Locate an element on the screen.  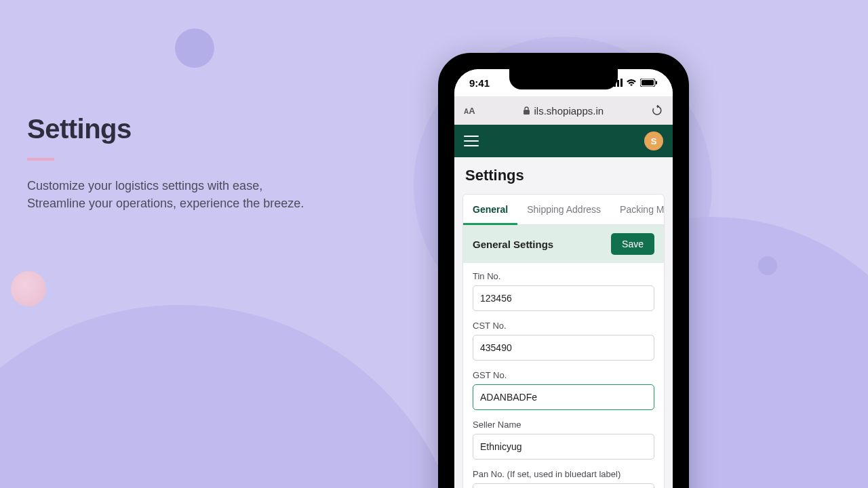
tab-general: General is located at coordinates (490, 210).